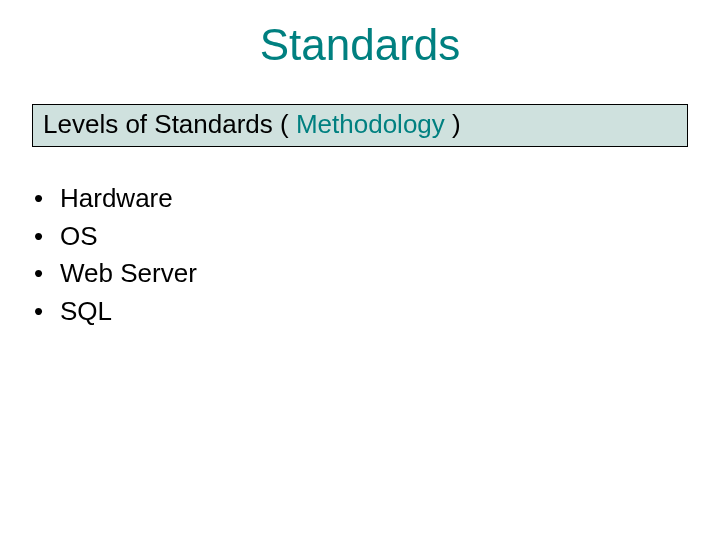 This screenshot has height=540, width=720. What do you see at coordinates (79, 237) in the screenshot?
I see `list-item-label: OS` at bounding box center [79, 237].